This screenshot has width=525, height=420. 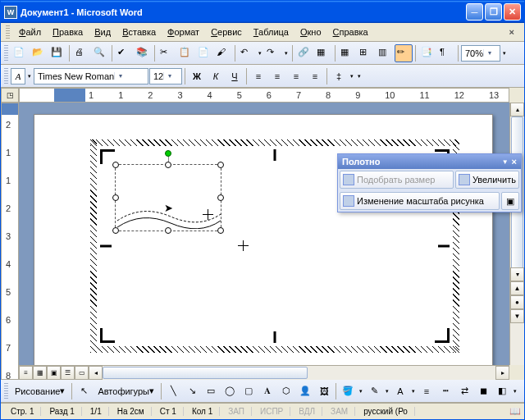 What do you see at coordinates (400, 391) in the screenshot?
I see `font-color-button: A` at bounding box center [400, 391].